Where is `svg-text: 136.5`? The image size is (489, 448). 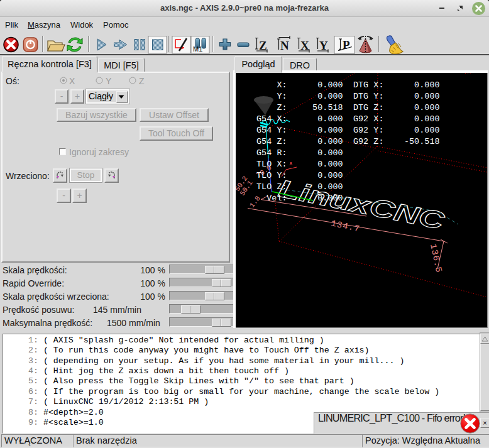
svg-text: 136.5 is located at coordinates (436, 259).